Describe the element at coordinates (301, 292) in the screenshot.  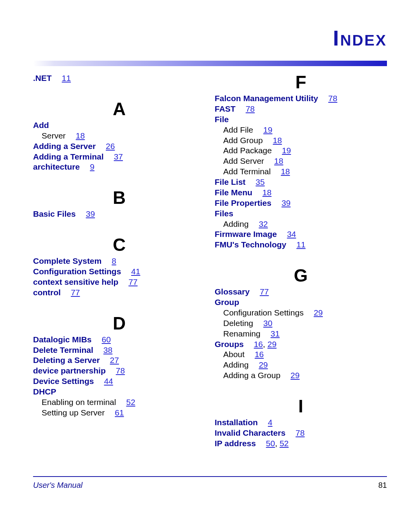
I see `index-entry: Glossary77` at that location.